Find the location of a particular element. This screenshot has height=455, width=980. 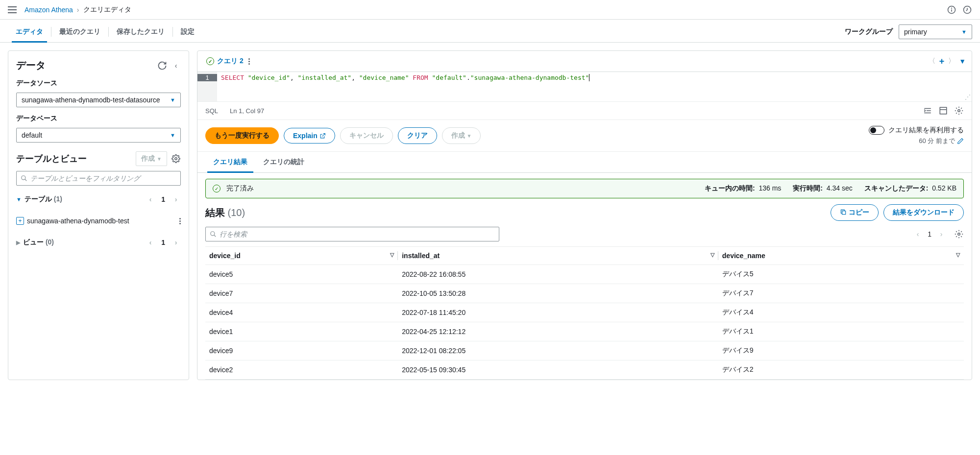

status-banner: ✓ 完了済み キュー内の時間: 136 ms 実行時間: 4.34 sec スキ… is located at coordinates (585, 189).